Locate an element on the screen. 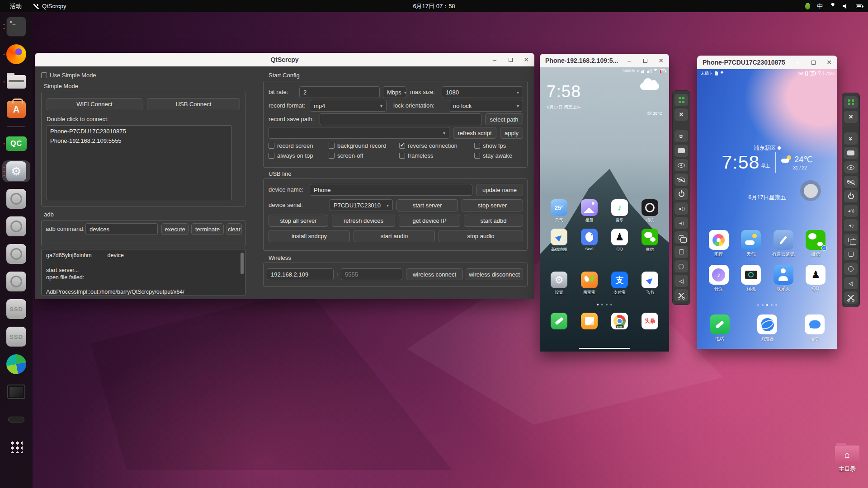  close-button: ✕ is located at coordinates (526, 60).